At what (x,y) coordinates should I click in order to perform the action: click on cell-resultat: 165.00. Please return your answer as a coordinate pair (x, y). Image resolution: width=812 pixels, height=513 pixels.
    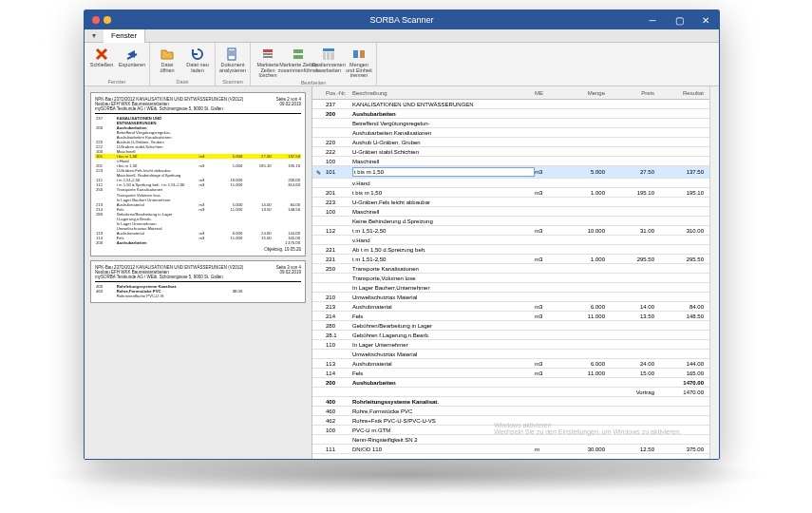
    Looking at the image, I should click on (685, 373).